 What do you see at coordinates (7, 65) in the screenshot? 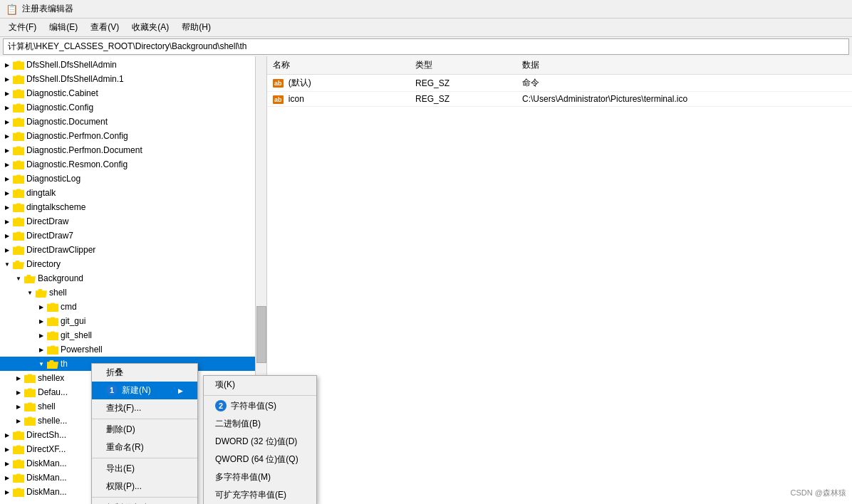
I see `expand-dfsshell` at bounding box center [7, 65].